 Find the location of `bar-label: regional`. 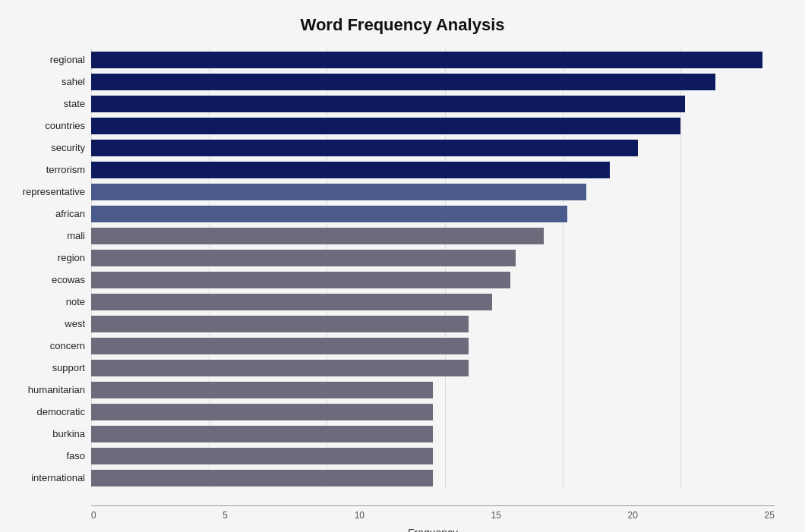

bar-label: regional is located at coordinates (46, 59).